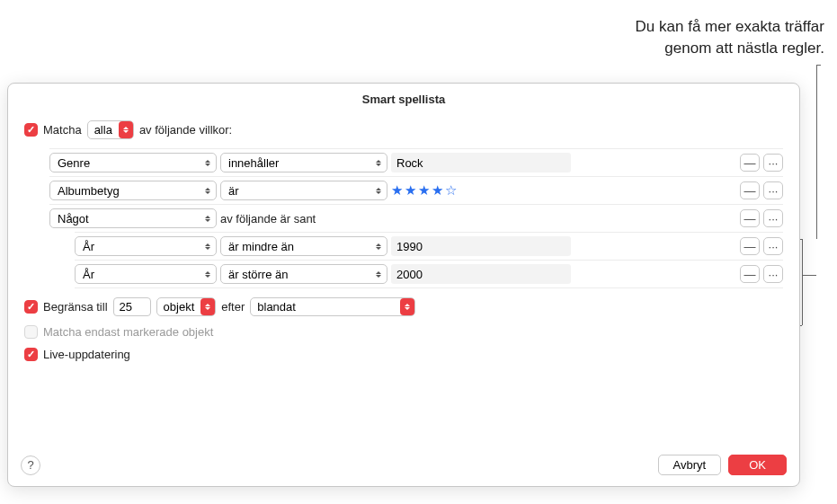 This screenshot has height=504, width=837. I want to click on rule-operator-select: är större än, so click(304, 274).